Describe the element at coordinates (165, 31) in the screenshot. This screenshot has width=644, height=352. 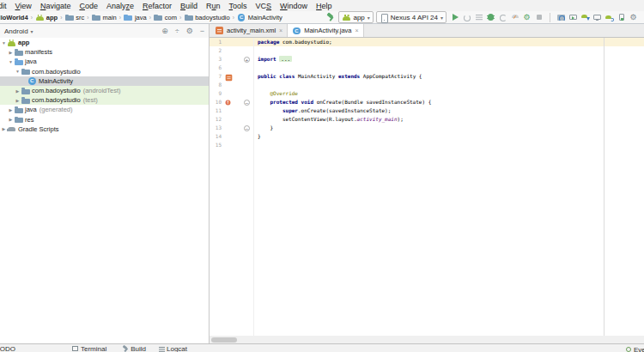
I see `locate-icon: ⊕` at that location.